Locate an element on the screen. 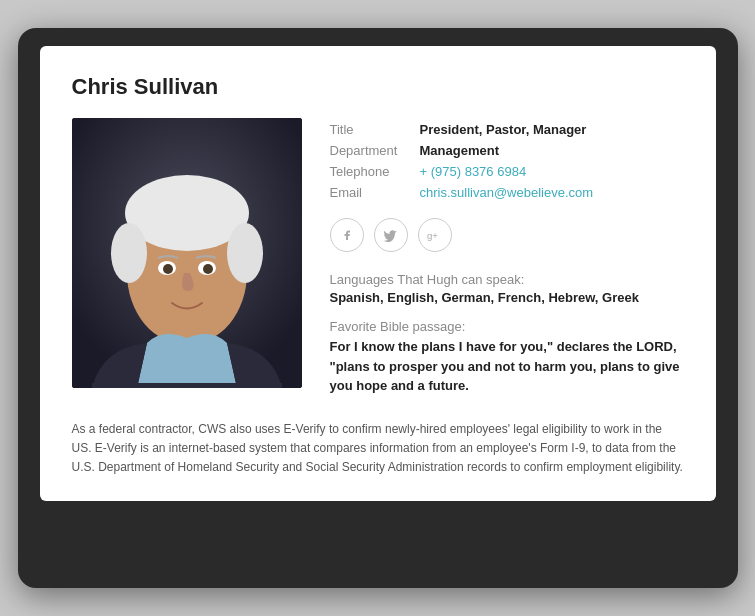 Image resolution: width=755 pixels, height=616 pixels. profile-photo is located at coordinates (187, 253).